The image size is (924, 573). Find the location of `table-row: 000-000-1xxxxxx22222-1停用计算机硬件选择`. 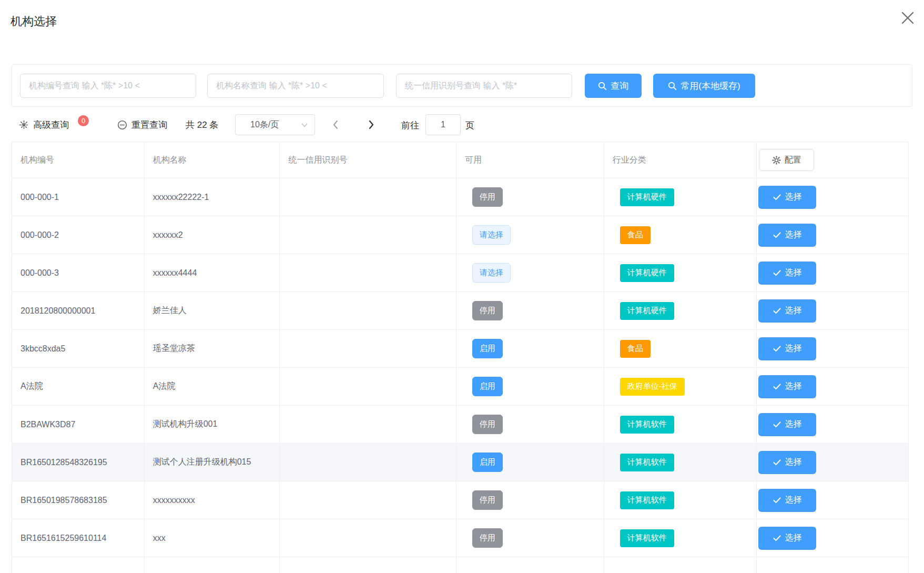

table-row: 000-000-1xxxxxx22222-1停用计算机硬件选择 is located at coordinates (460, 197).